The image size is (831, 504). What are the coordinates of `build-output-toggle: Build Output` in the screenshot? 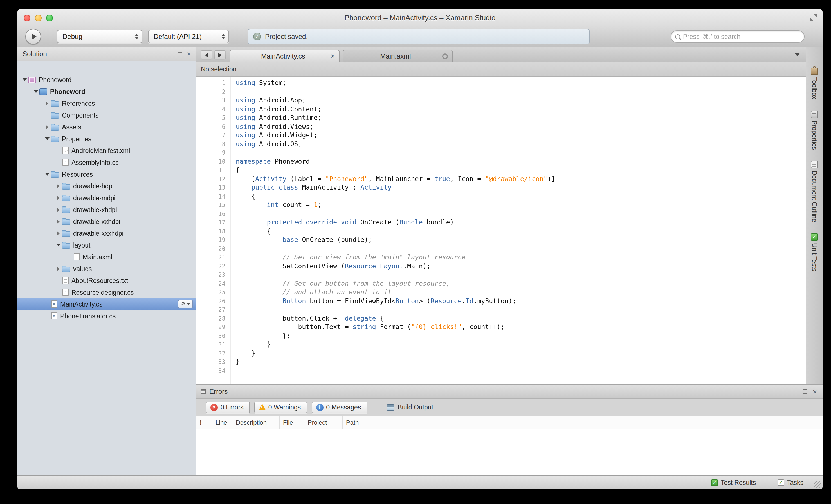 It's located at (410, 407).